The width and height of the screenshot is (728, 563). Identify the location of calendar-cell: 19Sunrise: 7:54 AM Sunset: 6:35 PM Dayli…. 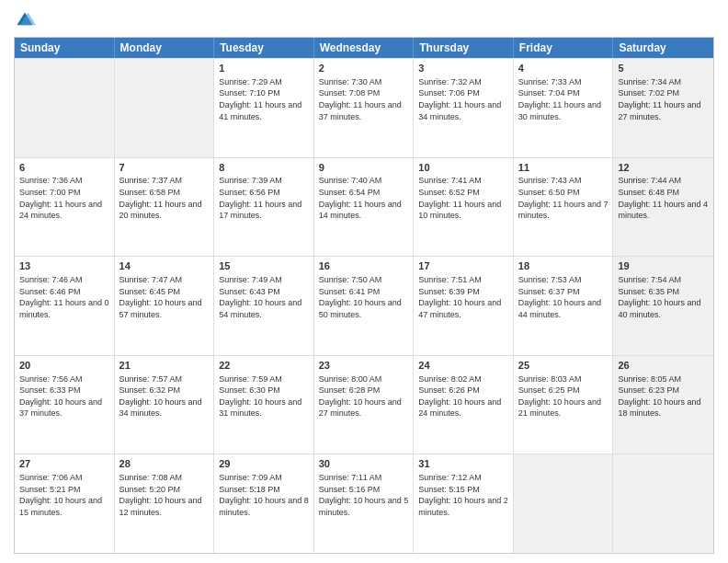
(664, 305).